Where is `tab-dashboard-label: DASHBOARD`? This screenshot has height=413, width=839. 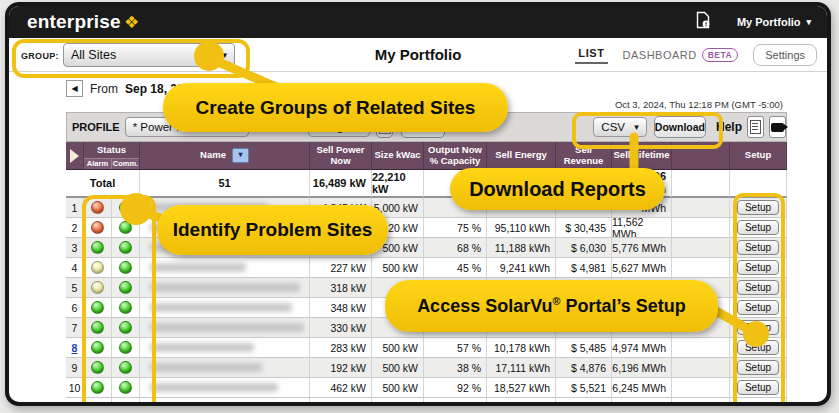 tab-dashboard-label: DASHBOARD is located at coordinates (660, 55).